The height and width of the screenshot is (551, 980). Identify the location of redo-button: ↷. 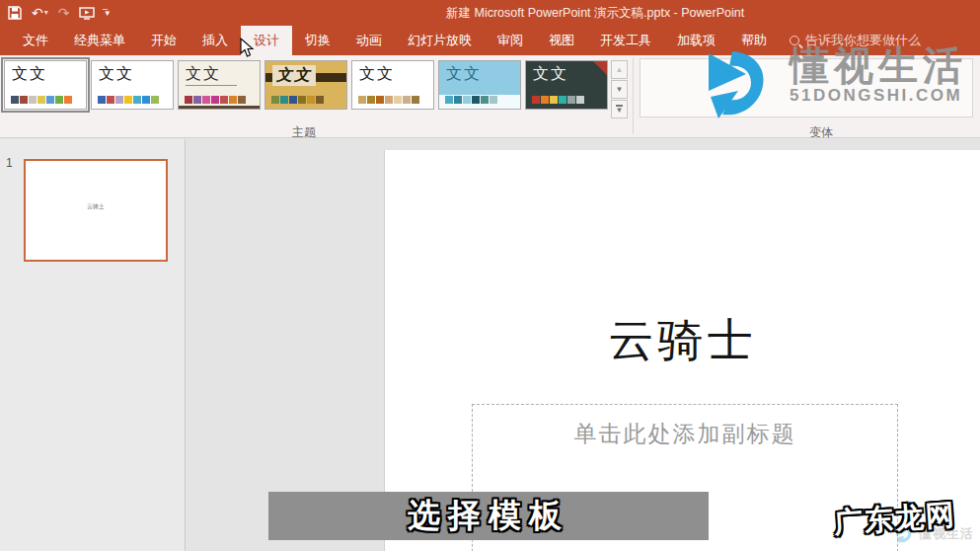
(64, 13).